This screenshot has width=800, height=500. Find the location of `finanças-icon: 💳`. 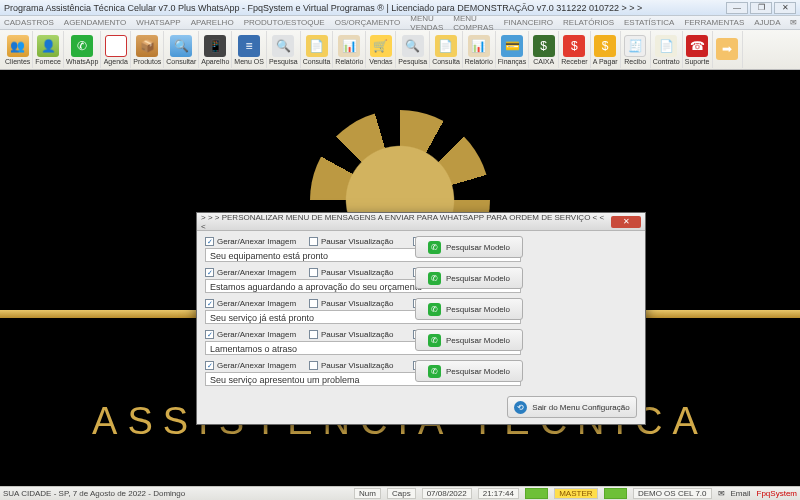

finanças-icon: 💳 is located at coordinates (512, 46).